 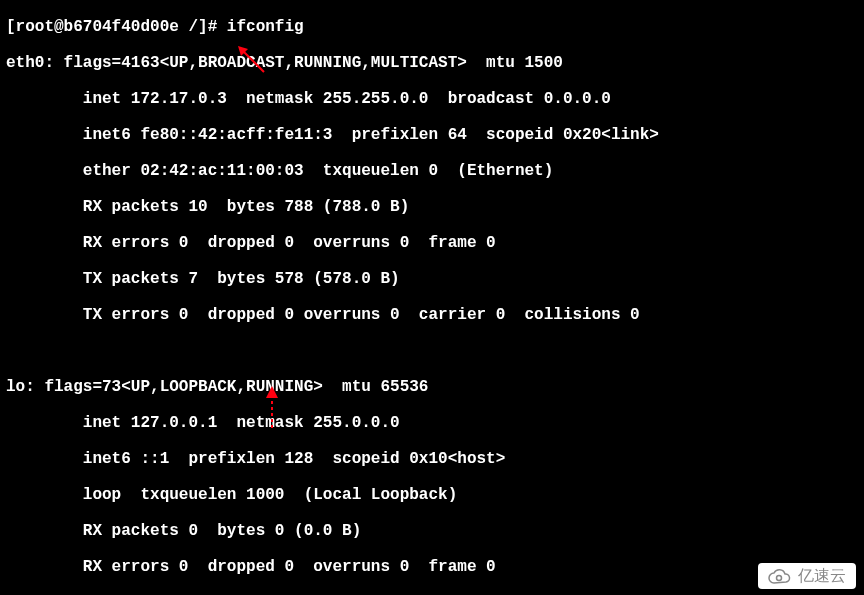 I want to click on eth0-rx-packets: RX packets 10 bytes 788 (788.0 B), so click(x=432, y=207).